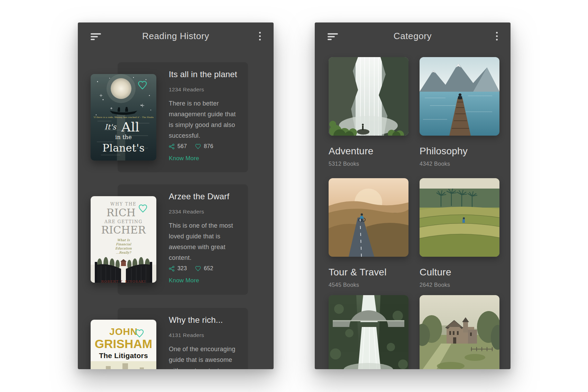 The height and width of the screenshot is (392, 588). What do you see at coordinates (123, 239) in the screenshot?
I see `book-cover-why-the-rich: WHY THE RICH ARE GETTING RICHER What Is …` at bounding box center [123, 239].